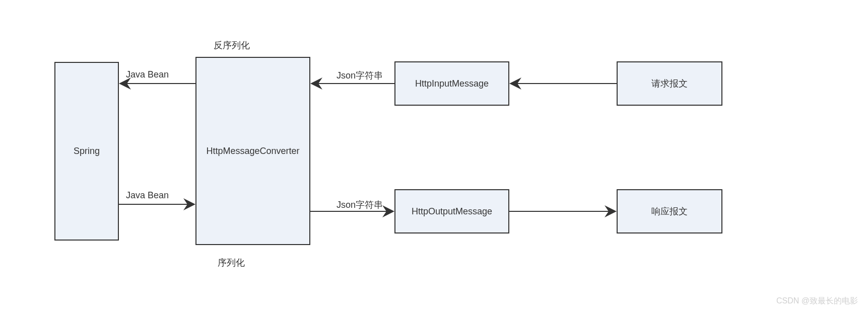 The image size is (868, 314). What do you see at coordinates (87, 151) in the screenshot?
I see `box-spring-label: Spring` at bounding box center [87, 151].